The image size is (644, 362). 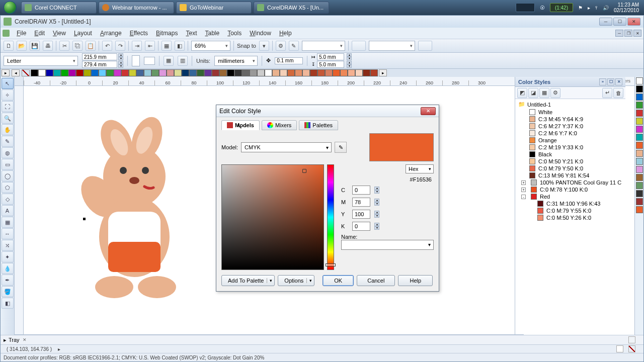 What do you see at coordinates (19, 81) in the screenshot?
I see `ruler-origin` at bounding box center [19, 81].